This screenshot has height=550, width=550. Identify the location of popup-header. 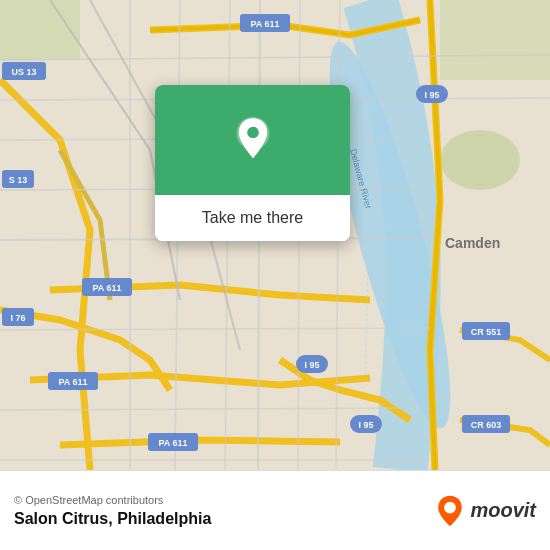
(252, 140).